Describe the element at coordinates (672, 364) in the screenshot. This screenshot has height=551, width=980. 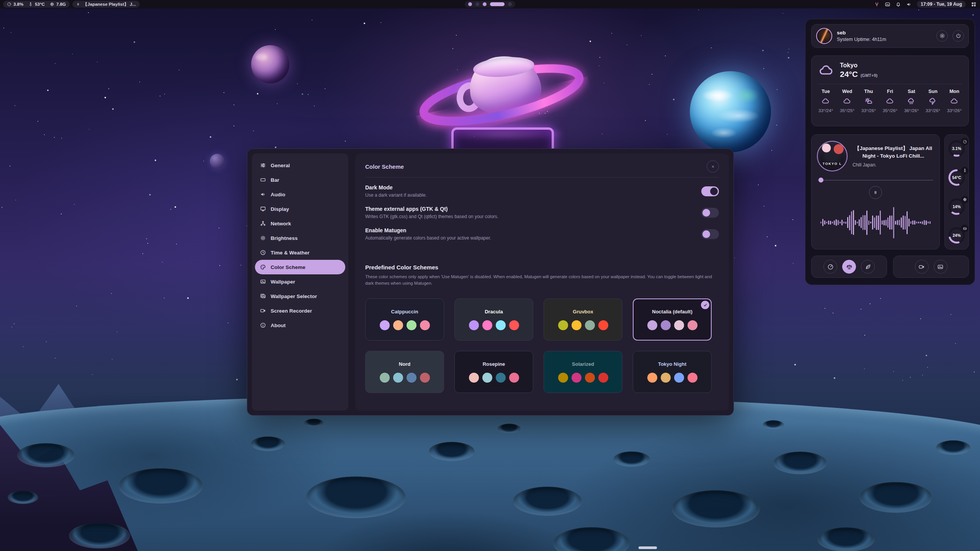
I see `scheme-name: Tokyo Night` at that location.